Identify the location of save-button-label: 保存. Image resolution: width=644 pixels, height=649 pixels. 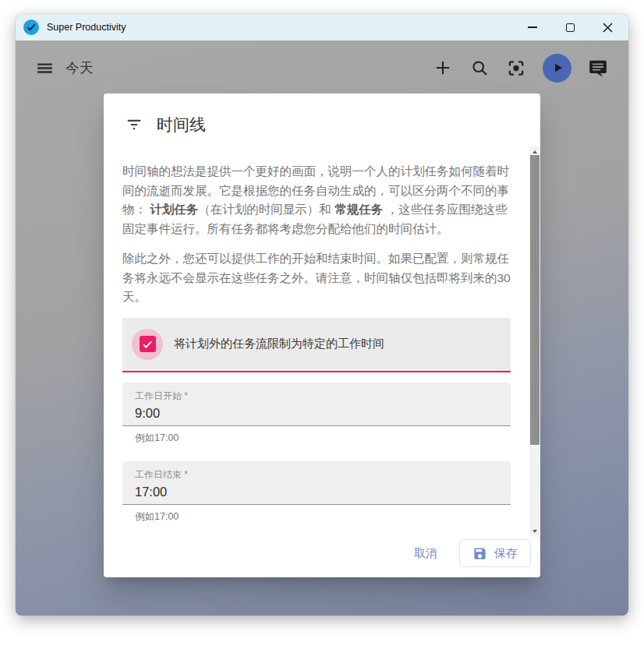
(506, 553).